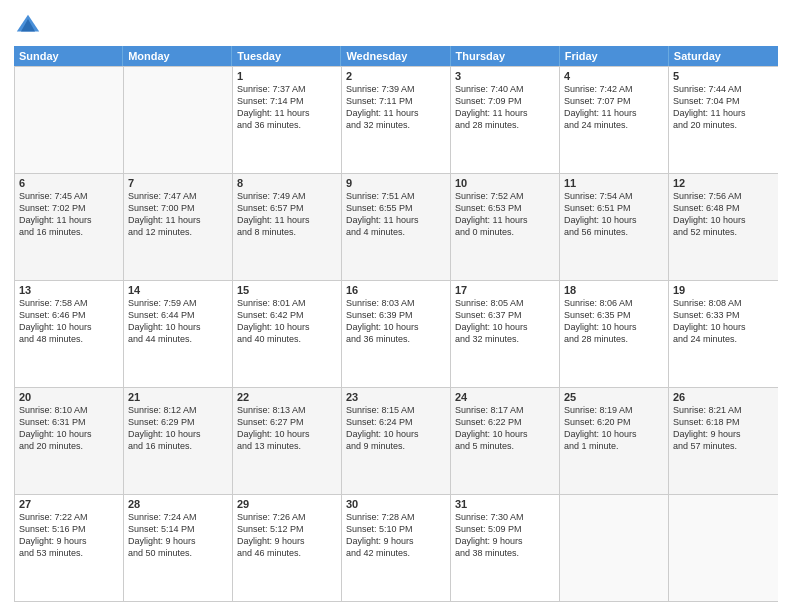  I want to click on day-number: 28, so click(178, 504).